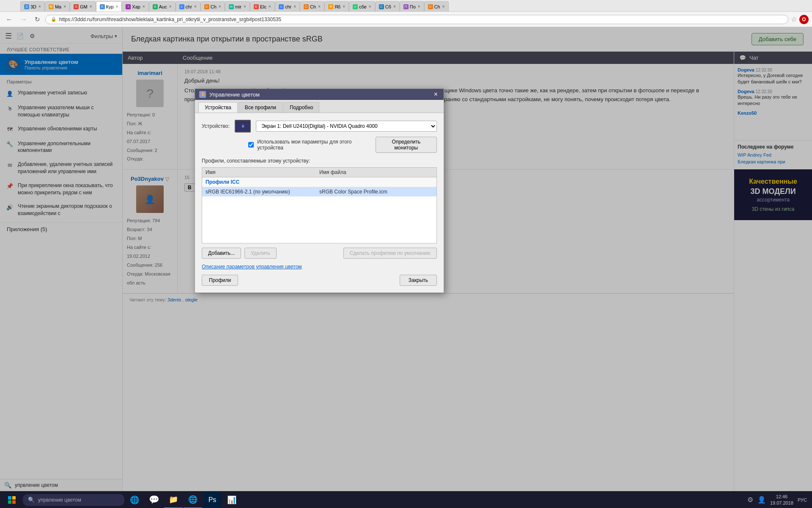 The image size is (812, 508). Describe the element at coordinates (362, 6) in the screenshot. I see `tab-14: ссбе×` at that location.